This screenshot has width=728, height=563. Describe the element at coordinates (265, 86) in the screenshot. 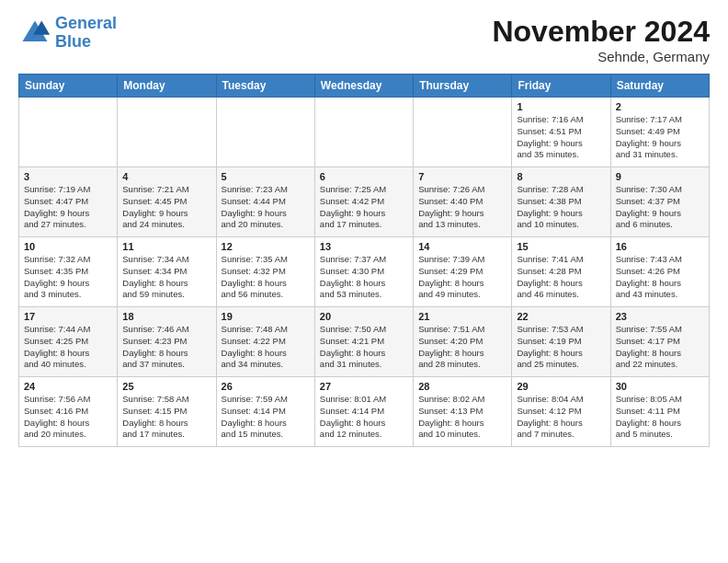

I see `weekday-header-tuesday: Tuesday` at that location.